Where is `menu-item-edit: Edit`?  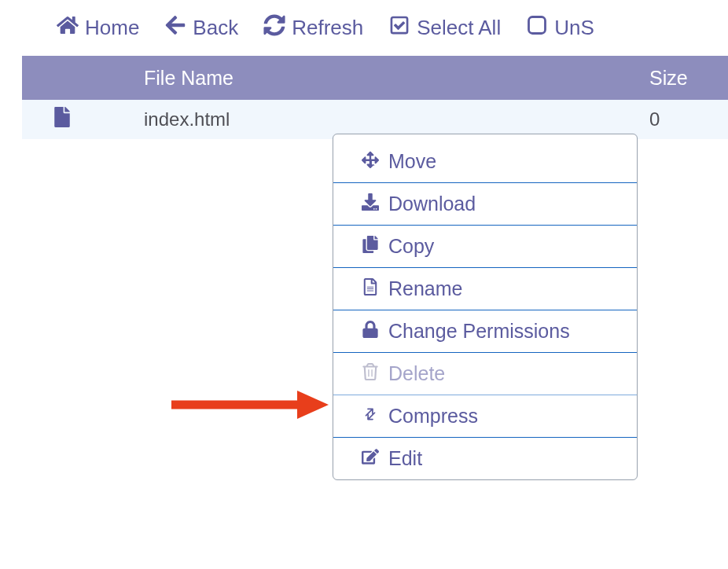
menu-item-edit: Edit is located at coordinates (485, 459).